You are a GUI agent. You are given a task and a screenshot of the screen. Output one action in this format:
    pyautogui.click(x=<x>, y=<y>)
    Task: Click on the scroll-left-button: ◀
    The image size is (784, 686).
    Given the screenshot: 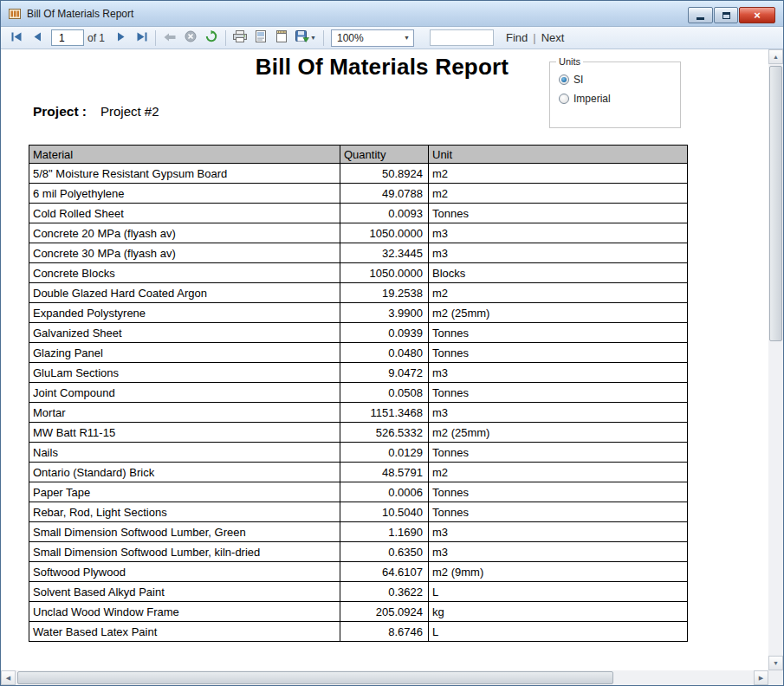 What is the action you would take?
    pyautogui.click(x=9, y=677)
    